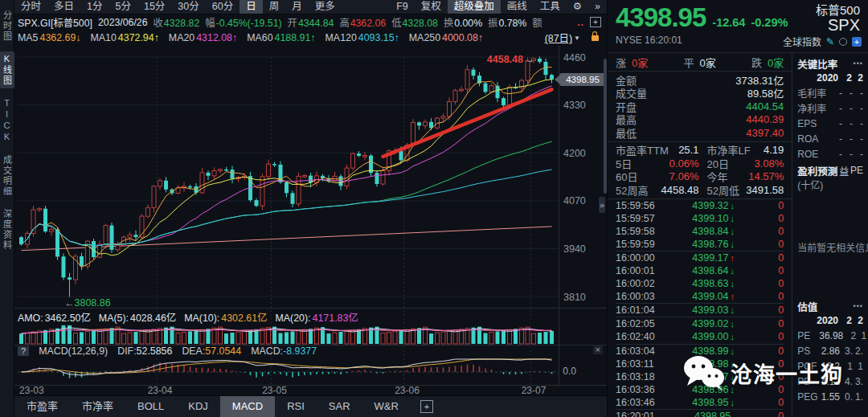 The width and height of the screenshot is (868, 417). Describe the element at coordinates (596, 22) in the screenshot. I see `panel-icon: +` at that location.